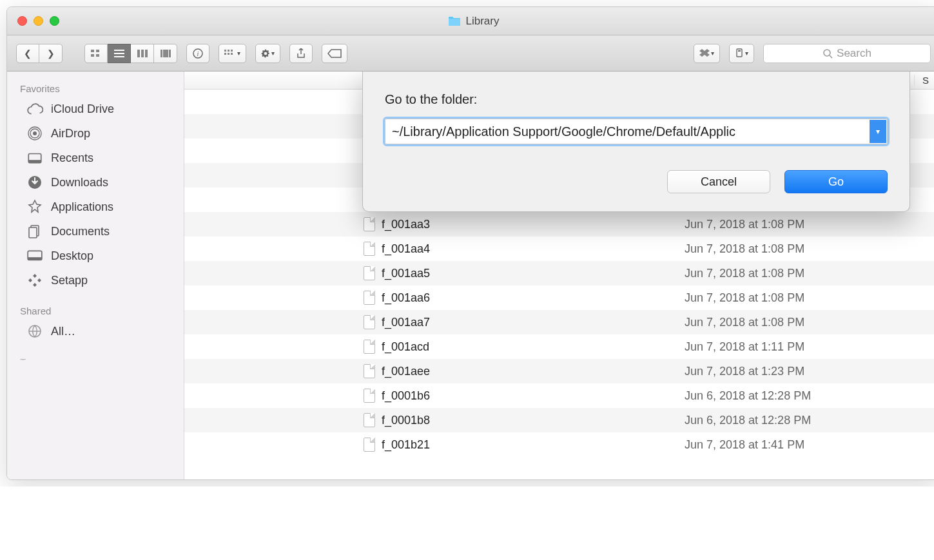  What do you see at coordinates (559, 224) in the screenshot?
I see `table-row: f_001aa3Jun 7, 2018 at 1:08 PM` at bounding box center [559, 224].